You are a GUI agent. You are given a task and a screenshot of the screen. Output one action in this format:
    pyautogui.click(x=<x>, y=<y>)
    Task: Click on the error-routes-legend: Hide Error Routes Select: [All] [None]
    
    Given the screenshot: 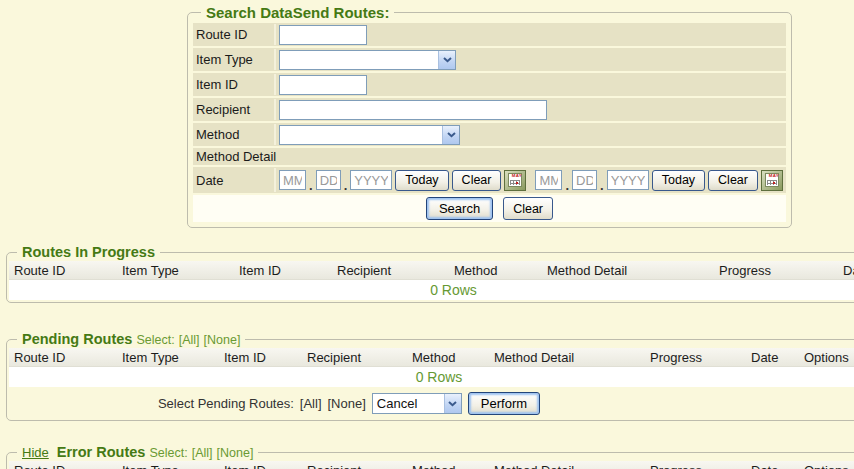 What is the action you would take?
    pyautogui.click(x=138, y=452)
    